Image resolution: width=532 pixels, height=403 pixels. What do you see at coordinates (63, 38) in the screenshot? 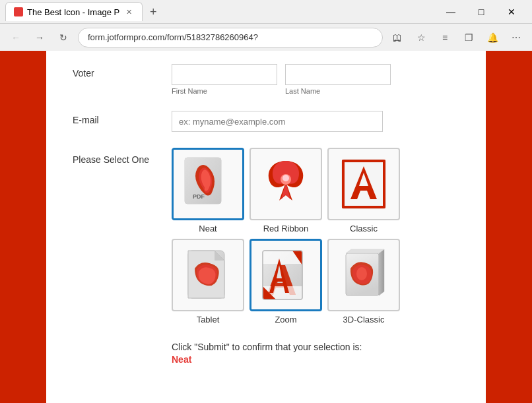
I see `refresh-button: ↻` at bounding box center [63, 38].